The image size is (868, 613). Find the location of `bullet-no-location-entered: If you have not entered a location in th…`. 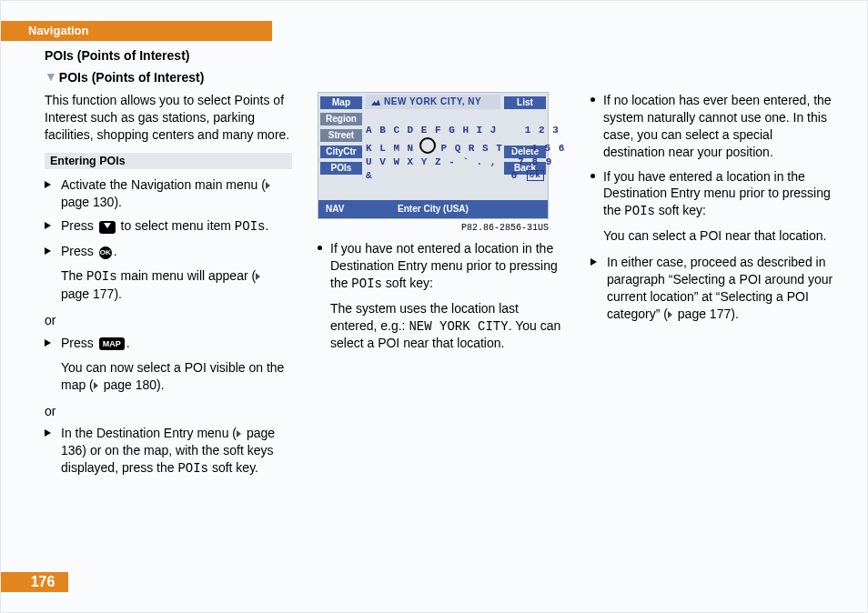

bullet-no-location-entered: If you have not entered a location in th… is located at coordinates (440, 296).